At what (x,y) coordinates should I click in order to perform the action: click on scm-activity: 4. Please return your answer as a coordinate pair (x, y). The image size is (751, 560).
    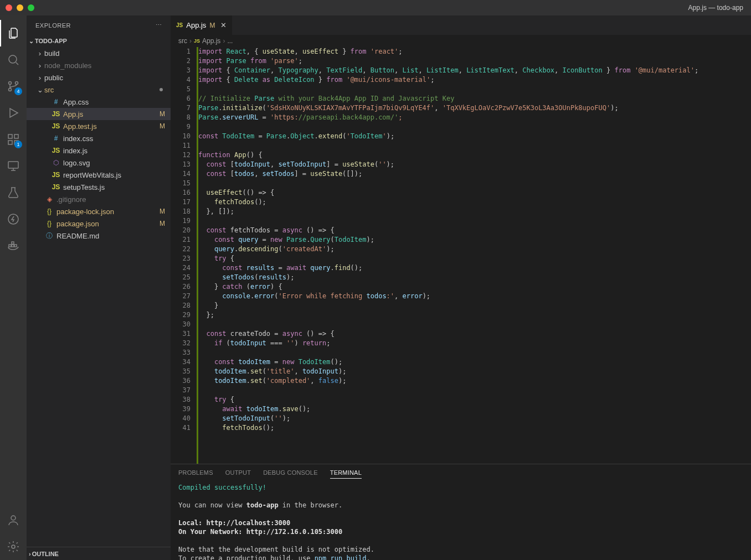
    Looking at the image, I should click on (13, 86).